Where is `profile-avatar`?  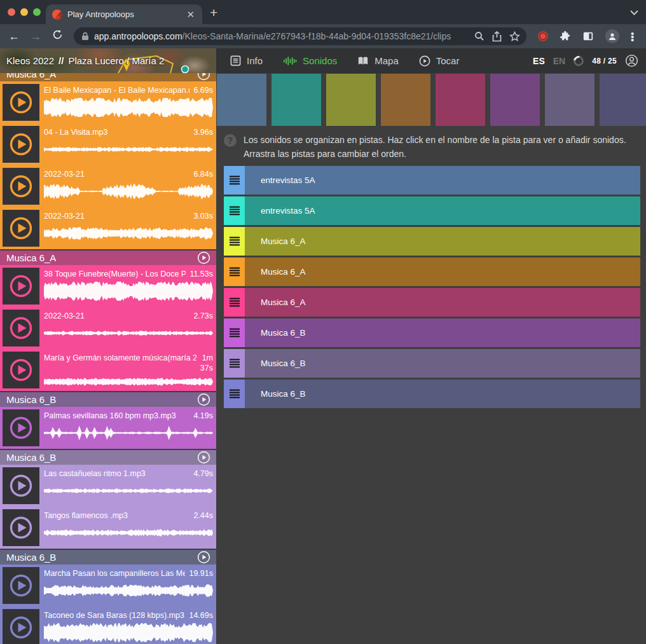 profile-avatar is located at coordinates (612, 36).